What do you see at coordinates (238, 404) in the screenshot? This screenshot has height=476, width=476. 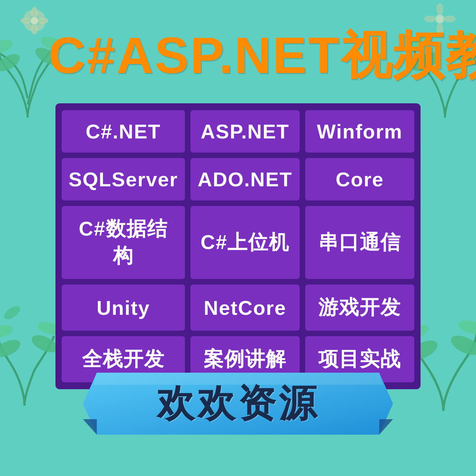 I see `banner-text: 欢欢资源` at bounding box center [238, 404].